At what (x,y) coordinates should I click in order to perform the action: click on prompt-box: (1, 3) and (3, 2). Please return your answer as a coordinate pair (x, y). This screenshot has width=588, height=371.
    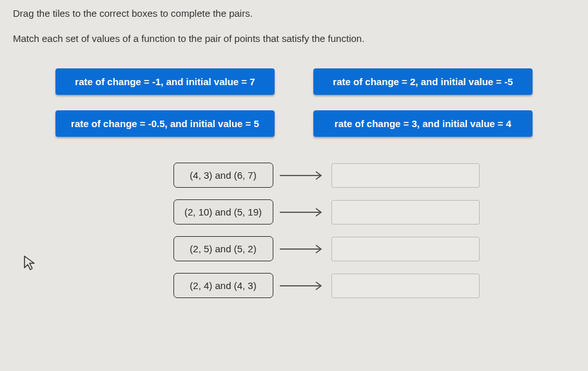
    Looking at the image, I should click on (223, 285).